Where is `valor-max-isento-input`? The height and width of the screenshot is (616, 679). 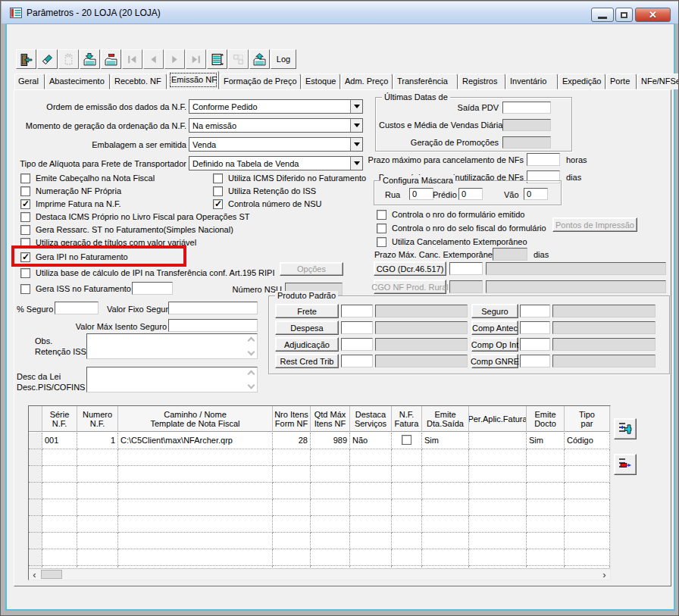 valor-max-isento-input is located at coordinates (213, 326).